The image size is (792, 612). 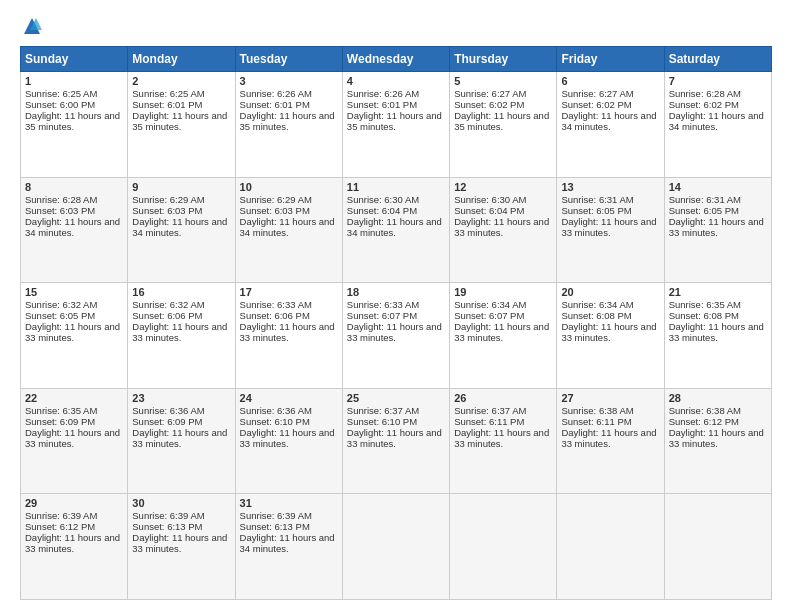 What do you see at coordinates (74, 441) in the screenshot?
I see `calendar-cell: 22Sunrise: 6:35 AMSunset: 6:09 PMDayligh…` at bounding box center [74, 441].